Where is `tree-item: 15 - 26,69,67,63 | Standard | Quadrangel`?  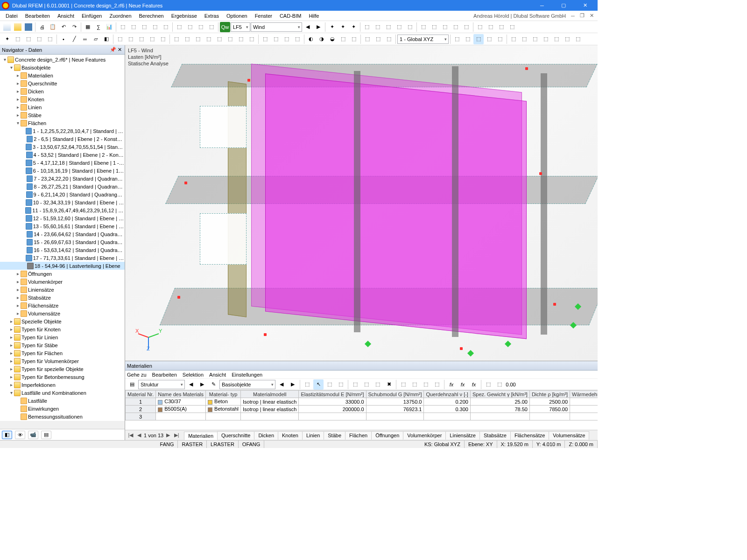
tree-item: 15 - 26,69,67,63 | Standard | Quadrangel is located at coordinates (63, 242).